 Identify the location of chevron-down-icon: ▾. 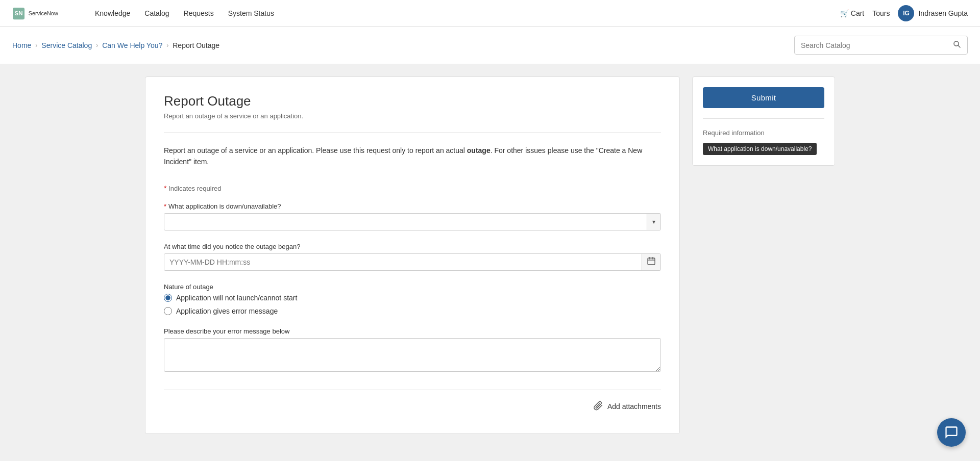
(654, 222).